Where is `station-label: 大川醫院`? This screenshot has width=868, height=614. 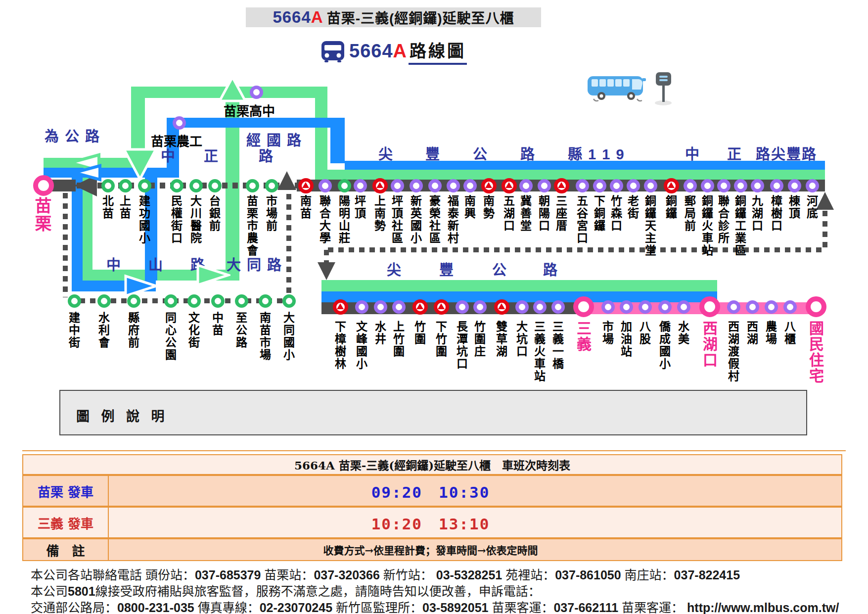 station-label: 大川醫院 is located at coordinates (195, 220).